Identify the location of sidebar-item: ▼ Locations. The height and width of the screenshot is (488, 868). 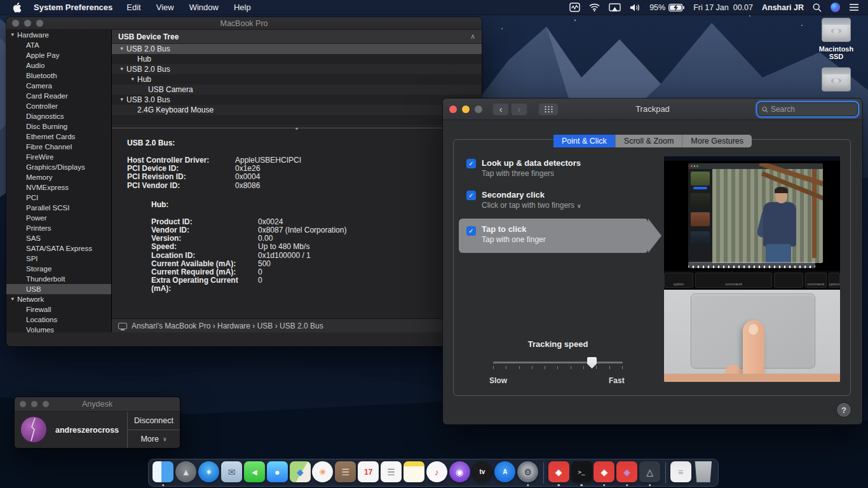
(58, 320).